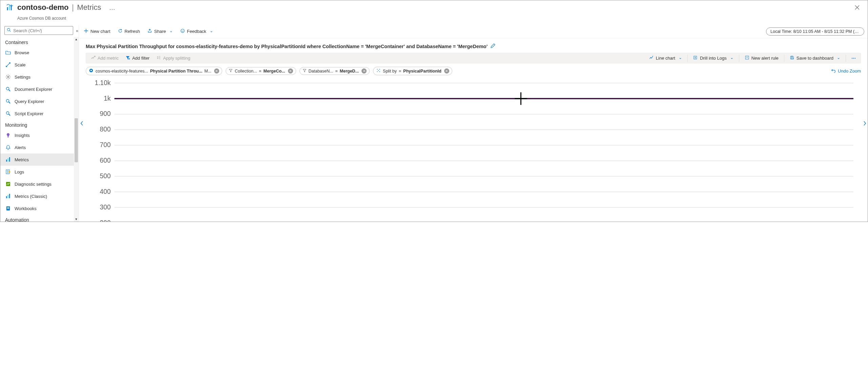 The height and width of the screenshot is (369, 868). I want to click on page-title: contoso-demo, so click(43, 7).